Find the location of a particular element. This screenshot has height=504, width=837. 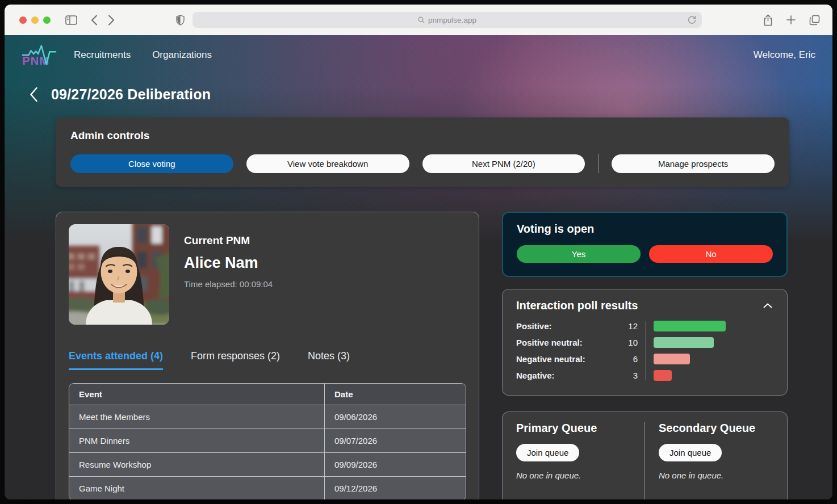

poll-heading: Interaction poll results is located at coordinates (577, 305).